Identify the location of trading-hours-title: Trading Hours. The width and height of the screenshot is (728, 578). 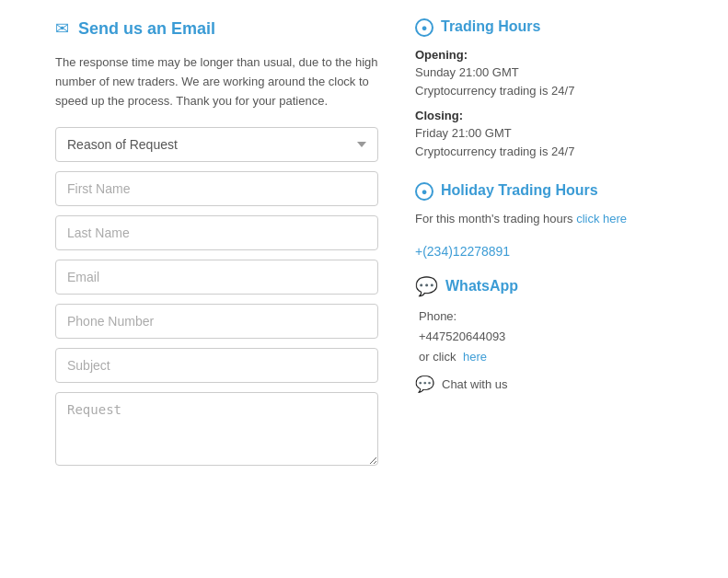
(491, 27).